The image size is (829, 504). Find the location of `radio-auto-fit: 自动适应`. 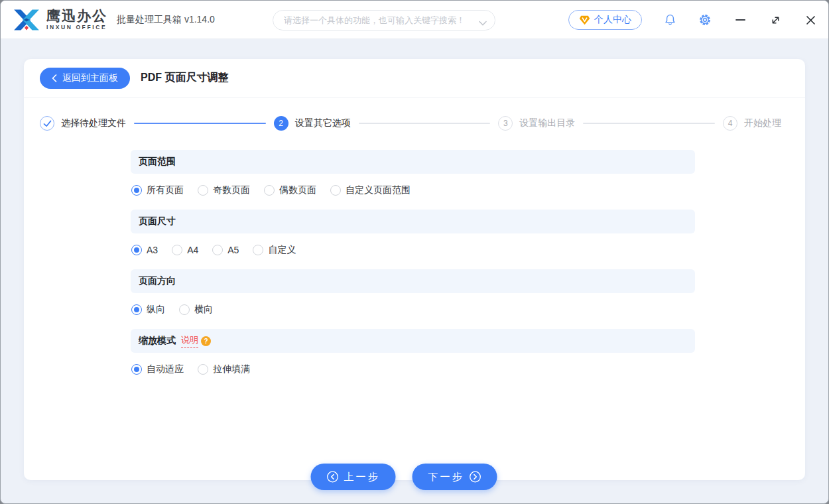

radio-auto-fit: 自动适应 is located at coordinates (158, 369).